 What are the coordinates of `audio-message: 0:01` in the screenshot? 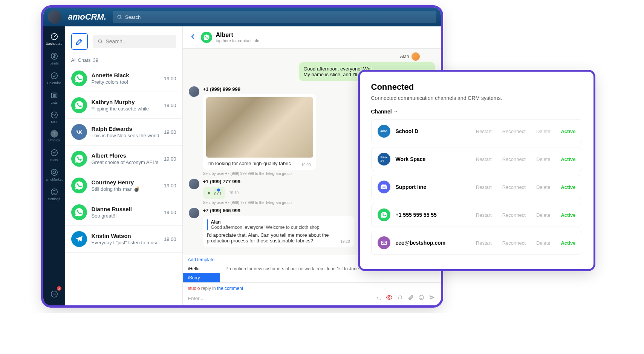 It's located at (214, 193).